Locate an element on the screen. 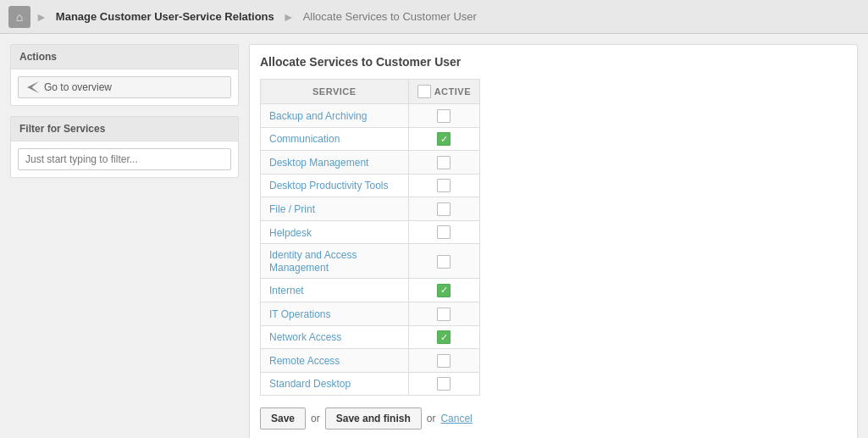  active-label: ACTIVE is located at coordinates (452, 91).